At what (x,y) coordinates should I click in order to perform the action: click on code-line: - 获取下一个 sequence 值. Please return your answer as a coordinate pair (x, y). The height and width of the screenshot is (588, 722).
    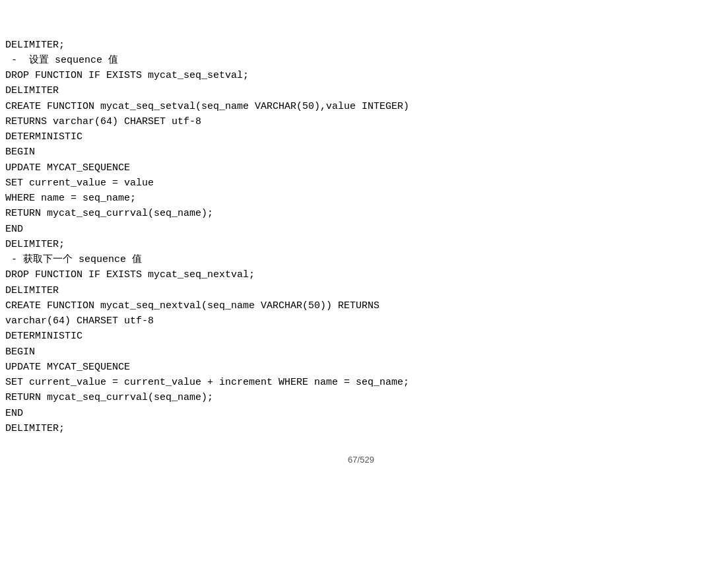
    Looking at the image, I should click on (361, 260).